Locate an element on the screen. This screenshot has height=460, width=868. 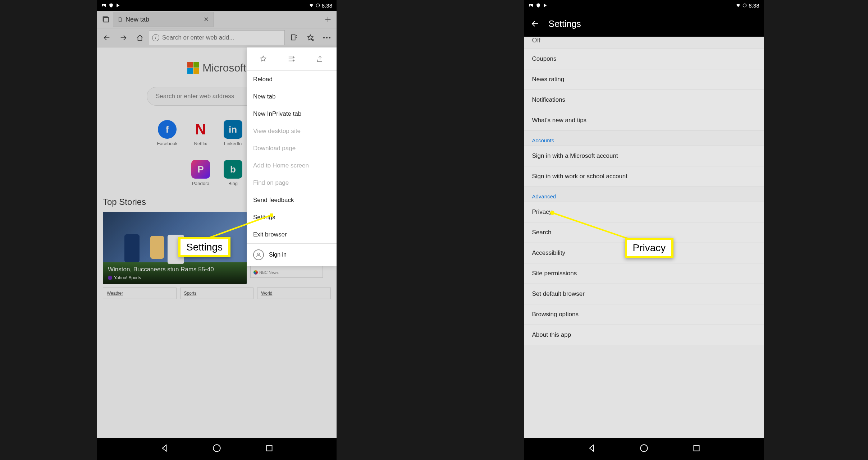
settings-news-rating: News rating is located at coordinates (644, 79).